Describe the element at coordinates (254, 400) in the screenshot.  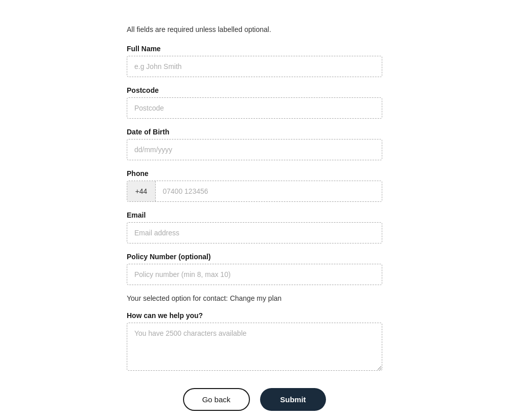
I see `buttons-row: Go back Submit` at that location.